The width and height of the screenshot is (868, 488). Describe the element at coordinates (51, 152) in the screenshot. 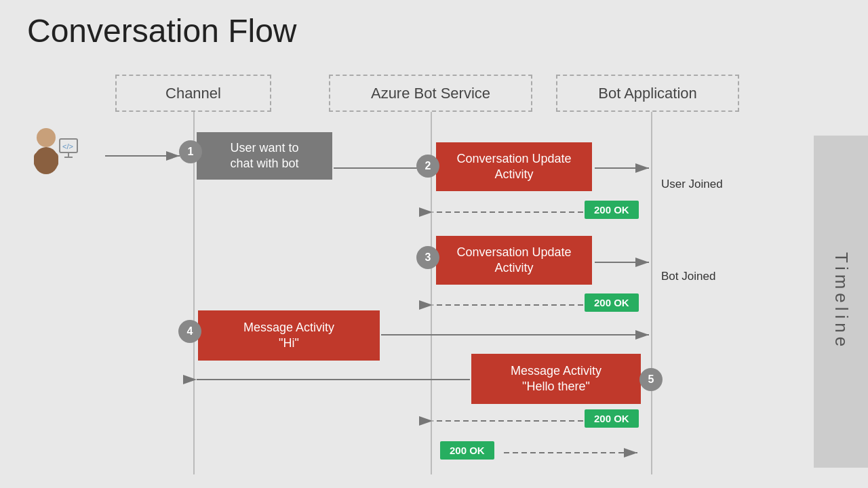

I see `user-icon: </>` at that location.